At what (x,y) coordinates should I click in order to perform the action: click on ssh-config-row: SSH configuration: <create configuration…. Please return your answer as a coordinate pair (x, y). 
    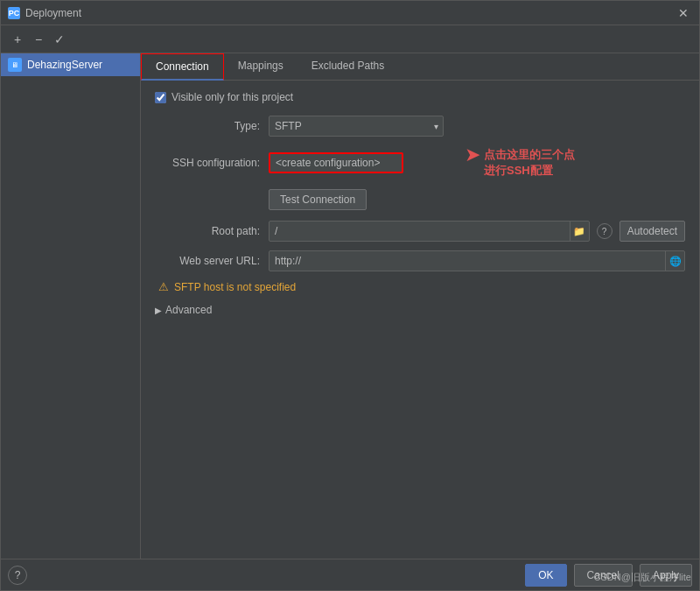
    Looking at the image, I should click on (420, 163).